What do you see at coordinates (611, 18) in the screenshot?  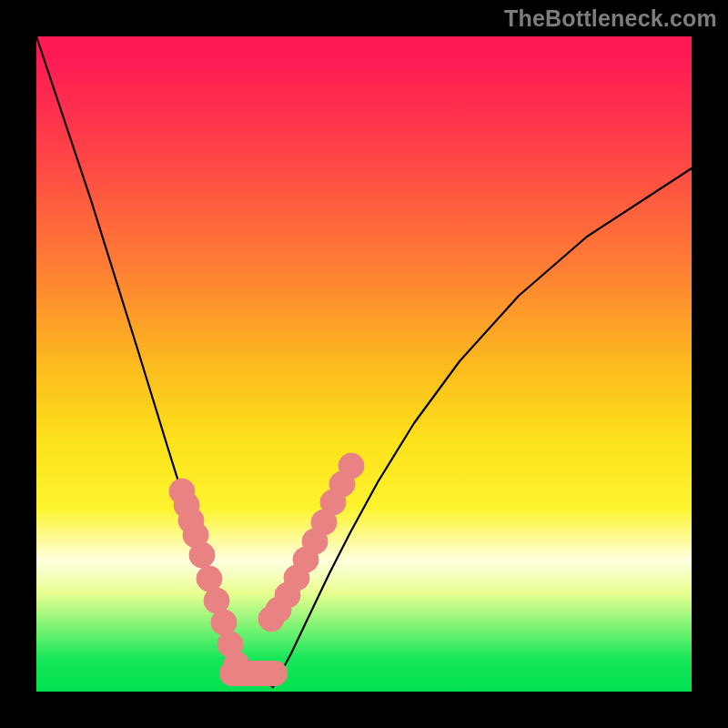 I see `watermark-text: TheBottleneck.com` at bounding box center [611, 18].